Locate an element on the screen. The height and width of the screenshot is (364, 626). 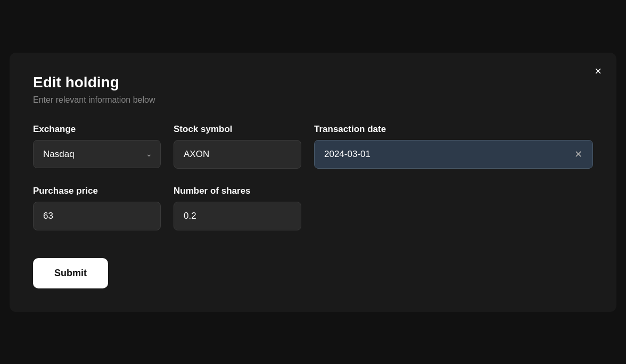
num-shares-group: Number of shares is located at coordinates (237, 208).